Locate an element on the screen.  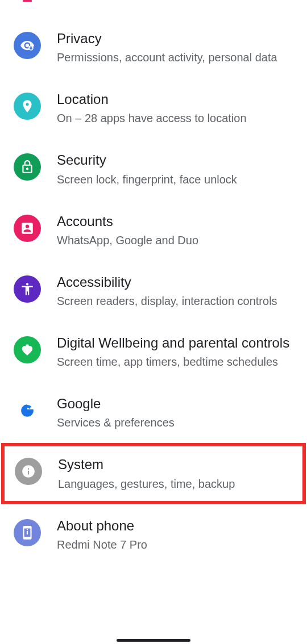
item-title: Accounts is located at coordinates (175, 221).